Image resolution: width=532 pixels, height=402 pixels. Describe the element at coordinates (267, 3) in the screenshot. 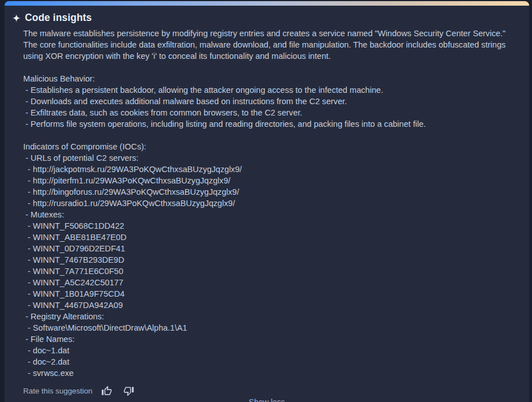

I see `gradient-accent-bar` at that location.